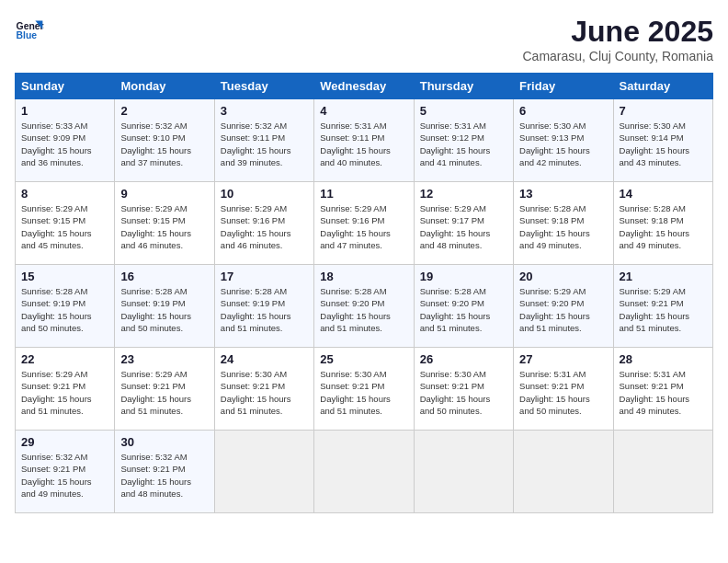 The width and height of the screenshot is (728, 563). I want to click on calendar-subtitle: Camarasu, Cluj County, Romania, so click(619, 56).